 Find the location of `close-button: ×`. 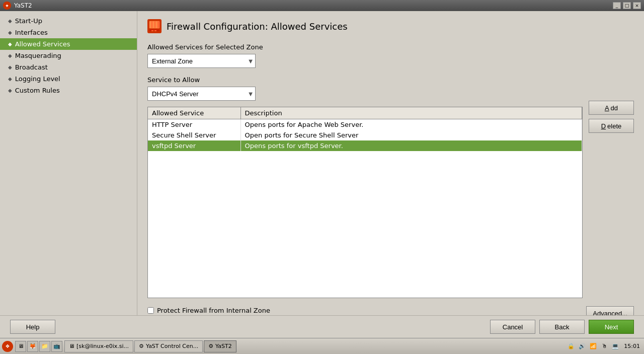

close-button: × is located at coordinates (637, 6).